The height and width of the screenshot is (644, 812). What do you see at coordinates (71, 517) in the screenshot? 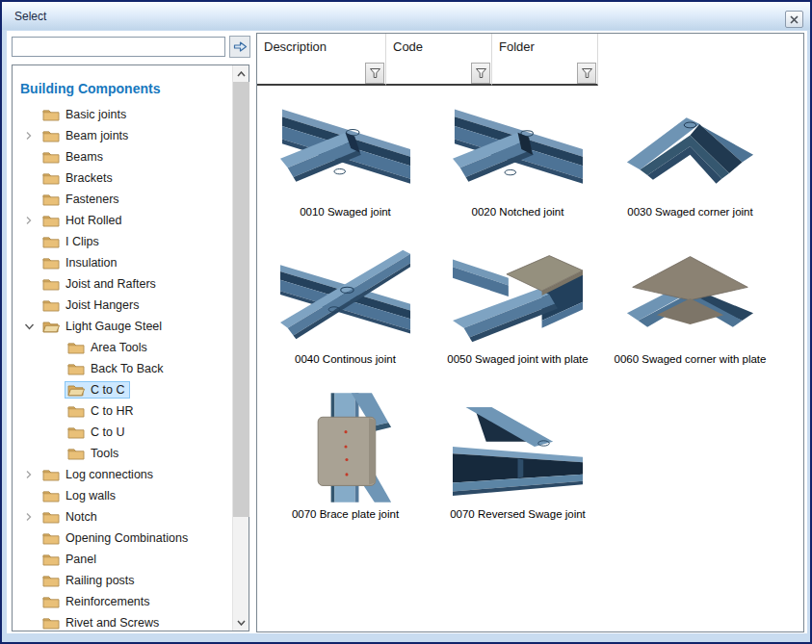
I see `tree-item-box: Notch` at bounding box center [71, 517].